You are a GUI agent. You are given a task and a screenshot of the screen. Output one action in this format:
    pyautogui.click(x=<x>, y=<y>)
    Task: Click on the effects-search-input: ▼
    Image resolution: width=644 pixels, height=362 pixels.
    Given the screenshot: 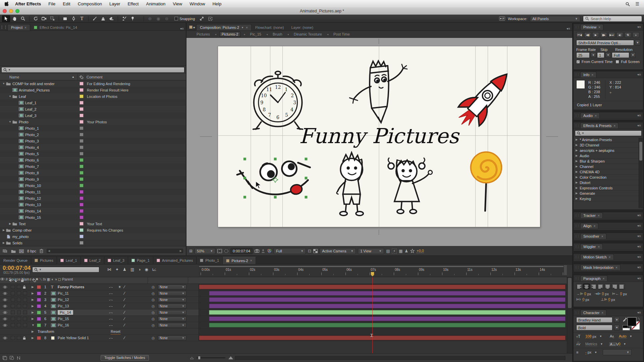 What is the action you would take?
    pyautogui.click(x=608, y=133)
    